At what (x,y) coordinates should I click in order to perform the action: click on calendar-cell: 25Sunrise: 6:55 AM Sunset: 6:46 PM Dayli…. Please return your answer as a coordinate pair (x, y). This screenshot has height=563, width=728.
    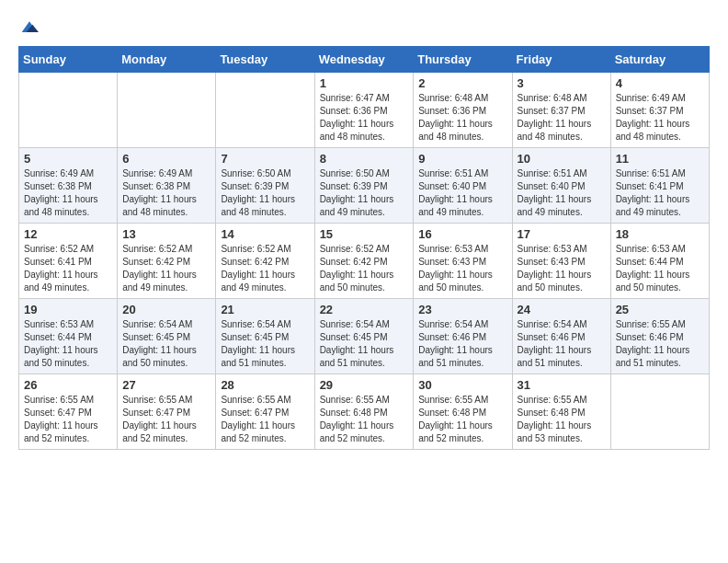
    Looking at the image, I should click on (660, 337).